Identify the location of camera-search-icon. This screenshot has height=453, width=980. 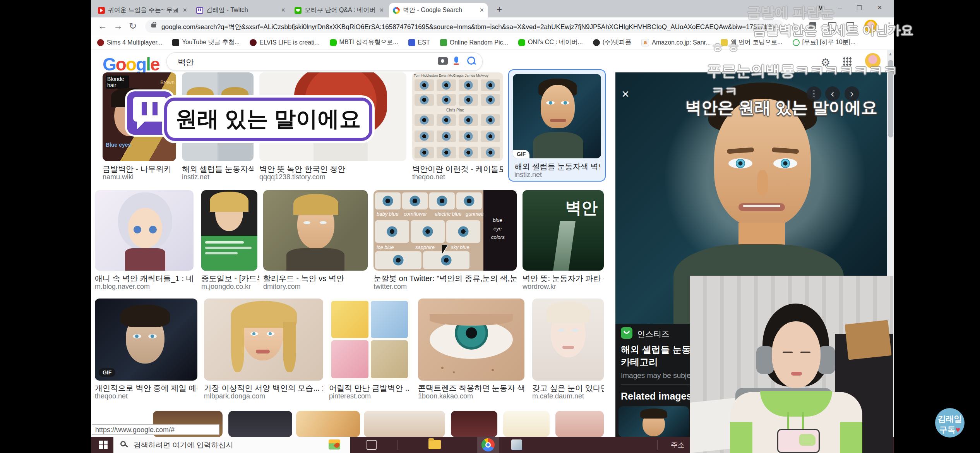
(443, 61).